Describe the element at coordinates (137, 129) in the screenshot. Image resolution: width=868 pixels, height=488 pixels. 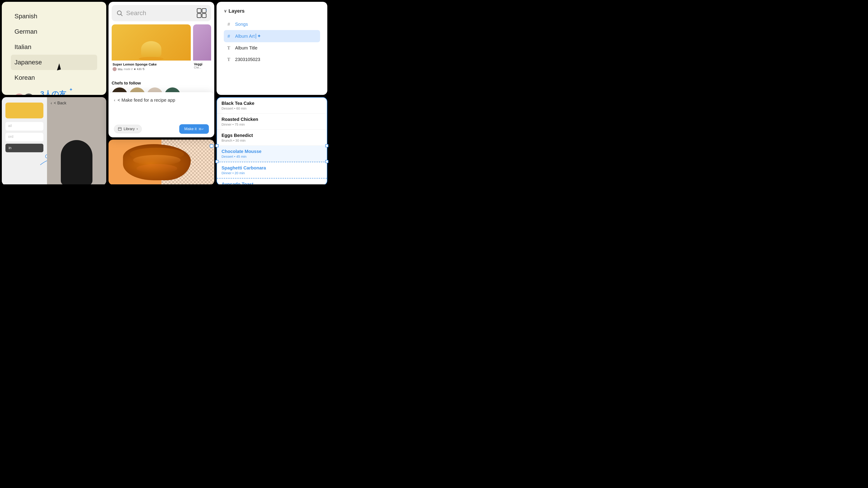
I see `dropdown-arrow: ▾` at that location.